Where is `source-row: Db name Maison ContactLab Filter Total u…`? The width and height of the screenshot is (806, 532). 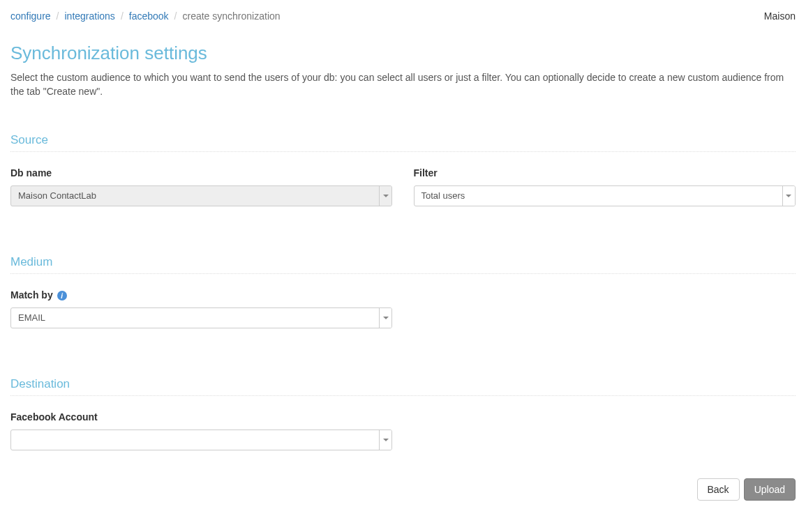 source-row: Db name Maison ContactLab Filter Total u… is located at coordinates (403, 187).